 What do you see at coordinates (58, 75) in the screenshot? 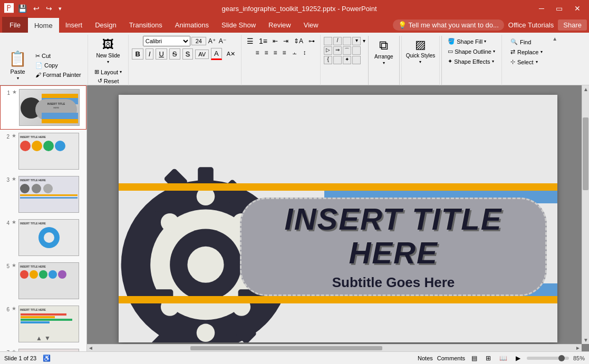
I see `format-painter-button: 🖌 Format Painter` at bounding box center [58, 75].